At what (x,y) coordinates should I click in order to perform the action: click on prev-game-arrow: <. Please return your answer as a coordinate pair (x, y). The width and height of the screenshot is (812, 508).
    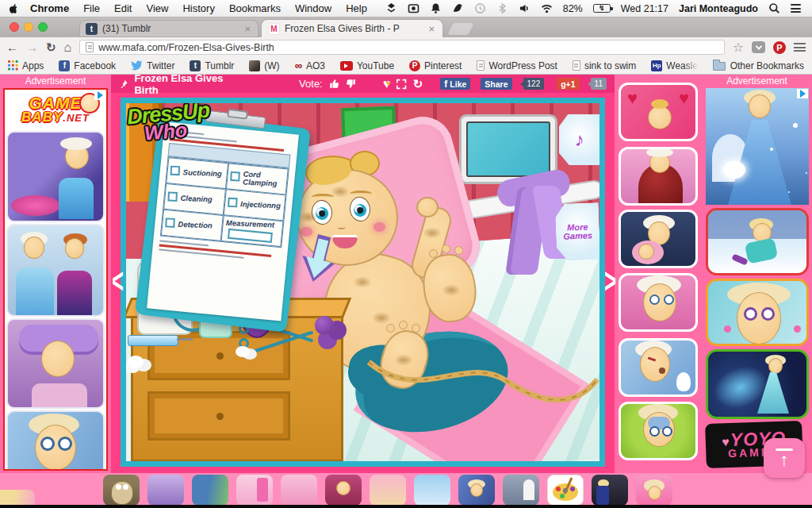
    Looking at the image, I should click on (117, 281).